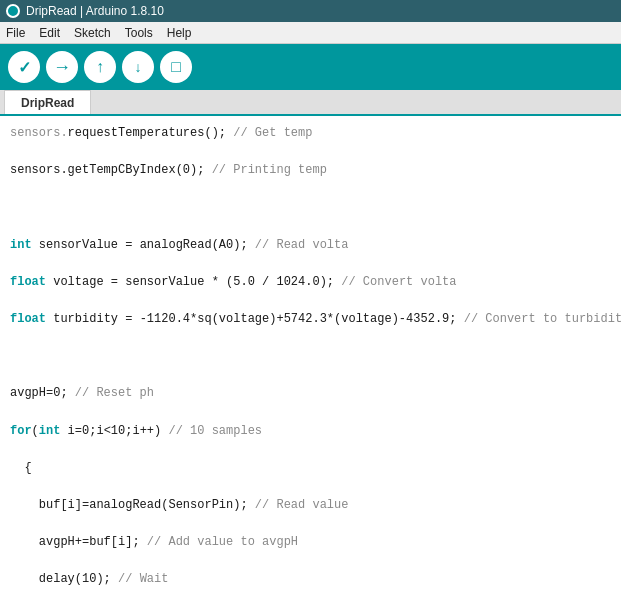 The width and height of the screenshot is (621, 600). What do you see at coordinates (310, 170) in the screenshot?
I see `code-line: sensors.getTempCByIndex(0); // Printing …` at bounding box center [310, 170].